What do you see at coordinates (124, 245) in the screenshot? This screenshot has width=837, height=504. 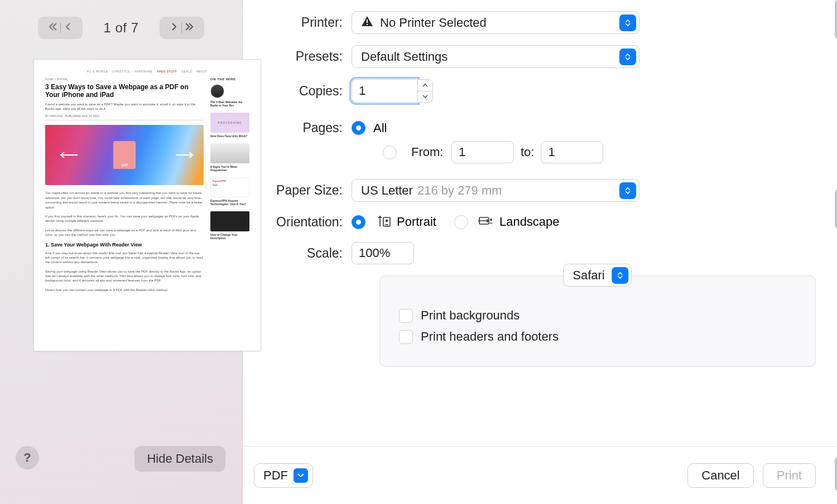 I see `thumb-h3: 1. Save Your Webpage With Reader View` at bounding box center [124, 245].